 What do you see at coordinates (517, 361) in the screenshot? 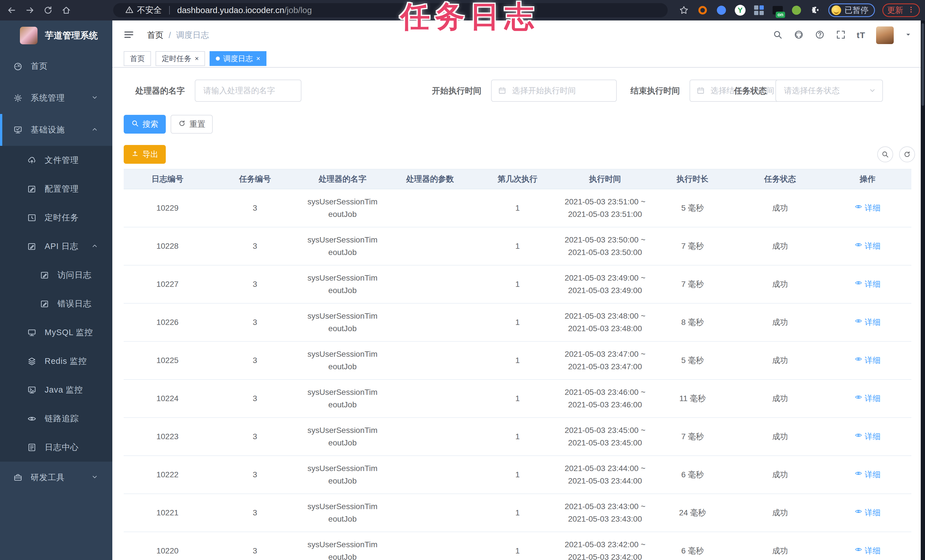
I see `table-row: 102253sysUserSessionTimeoutJob12021-05-0…` at bounding box center [517, 361].